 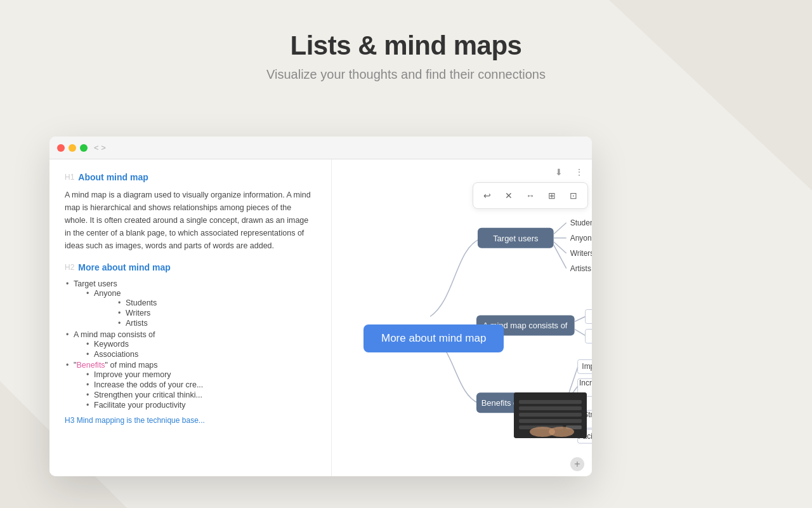 What do you see at coordinates (516, 239) in the screenshot?
I see `target-users-node-label: Target users` at bounding box center [516, 239].